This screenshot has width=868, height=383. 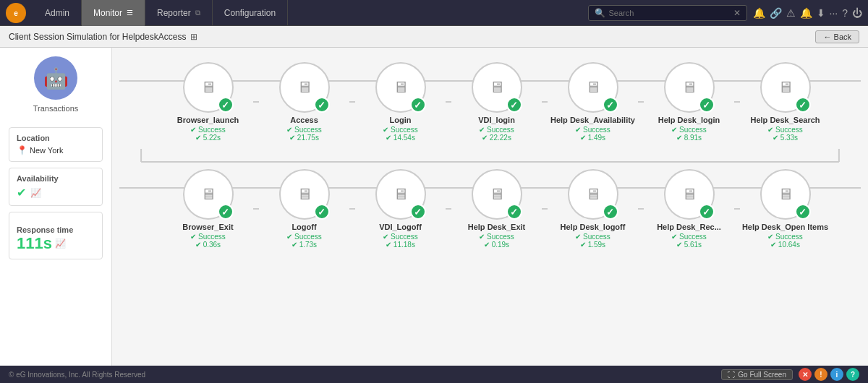 What do you see at coordinates (496, 130) in the screenshot?
I see `node-success-r1-3: ✔ Success` at bounding box center [496, 130].